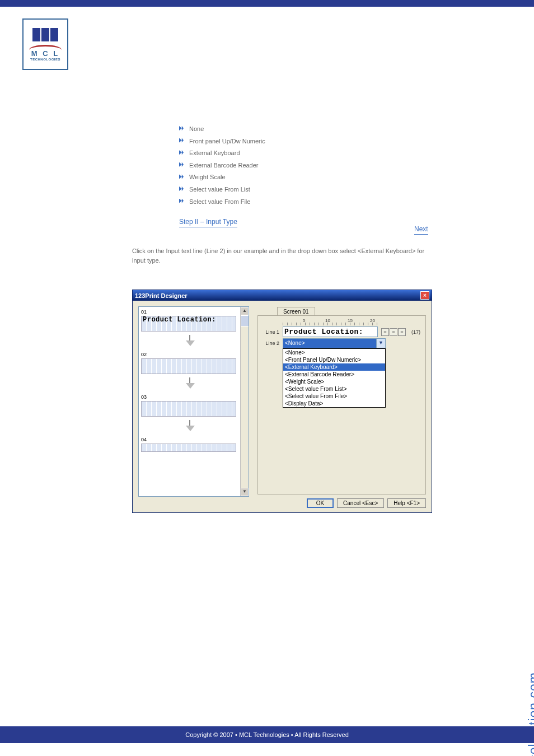 Image resolution: width=534 pixels, height=756 pixels. What do you see at coordinates (334, 403) in the screenshot?
I see `combo-option: <Display Data>` at bounding box center [334, 403].